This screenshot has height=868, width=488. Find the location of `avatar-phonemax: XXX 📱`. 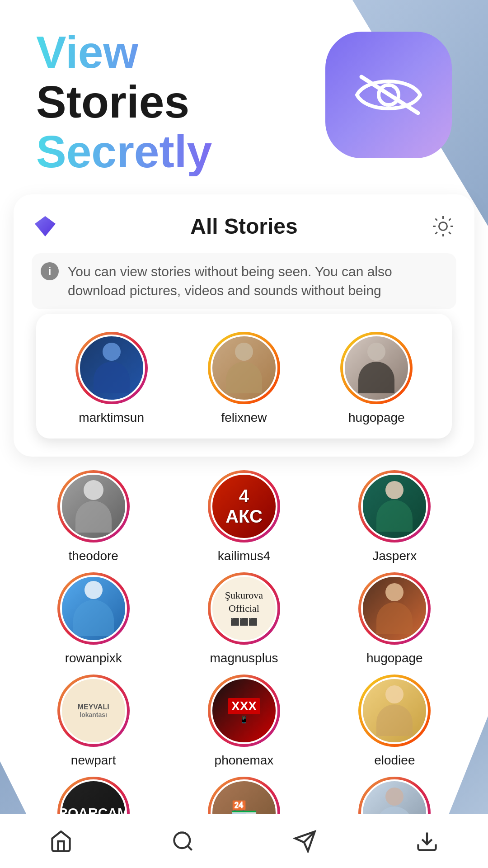

avatar-phonemax: XXX 📱 is located at coordinates (244, 711).